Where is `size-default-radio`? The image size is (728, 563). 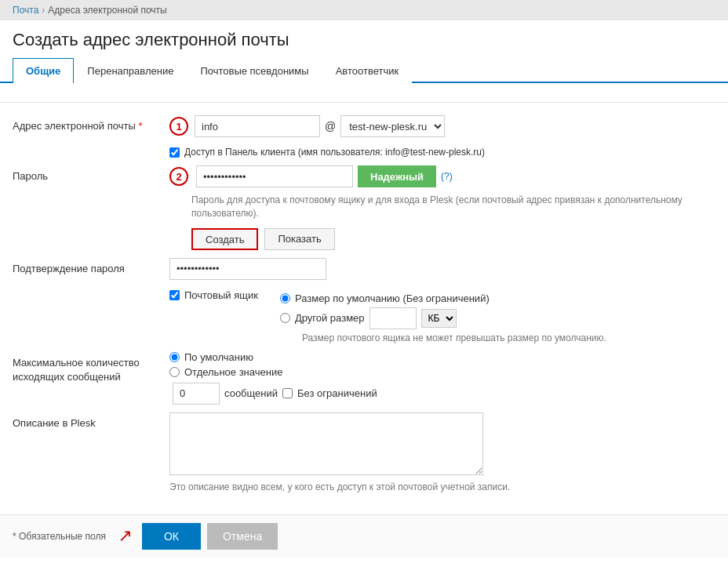
size-default-radio is located at coordinates (286, 298).